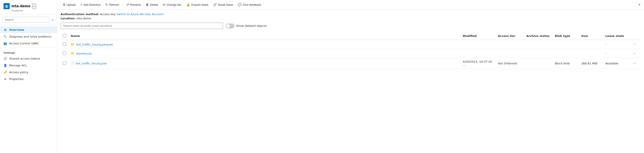  What do you see at coordinates (134, 5) in the screenshot?
I see `rename-button: ↺ Rename` at bounding box center [134, 5].